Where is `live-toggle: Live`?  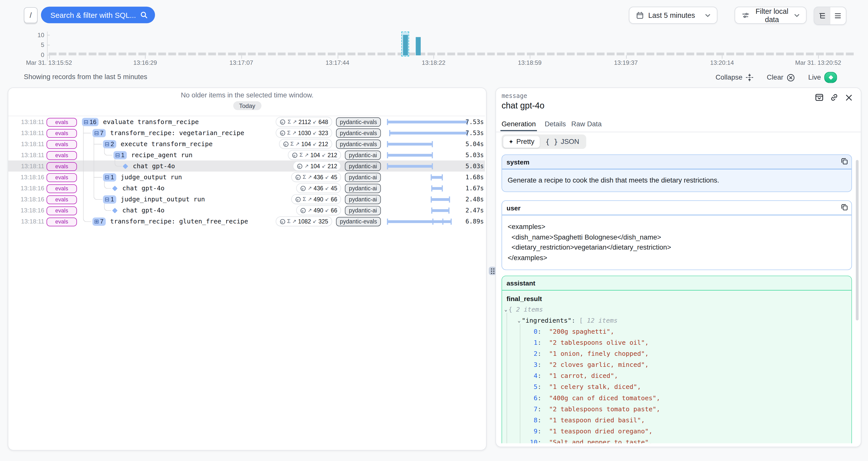 live-toggle: Live is located at coordinates (823, 78).